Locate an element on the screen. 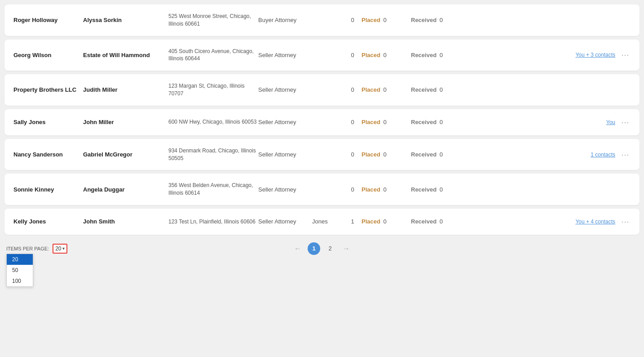  row-contact-name: John Miller is located at coordinates (126, 122).